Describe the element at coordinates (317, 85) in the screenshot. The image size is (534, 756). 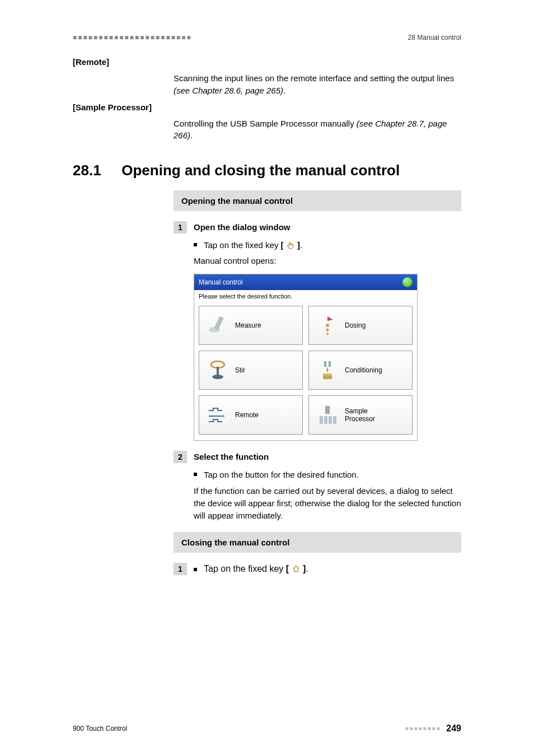
I see `definition-body-remote-text: Scanning the input lines on the remote i…` at that location.